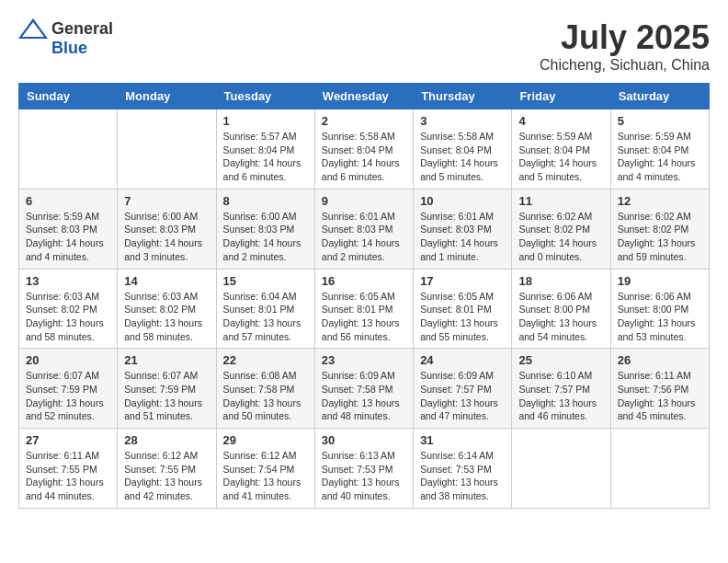 Image resolution: width=728 pixels, height=563 pixels. I want to click on calendar-cell-w4-d5: 24Sunrise: 6:09 AM Sunset: 7:57 PM Dayli…, so click(463, 388).